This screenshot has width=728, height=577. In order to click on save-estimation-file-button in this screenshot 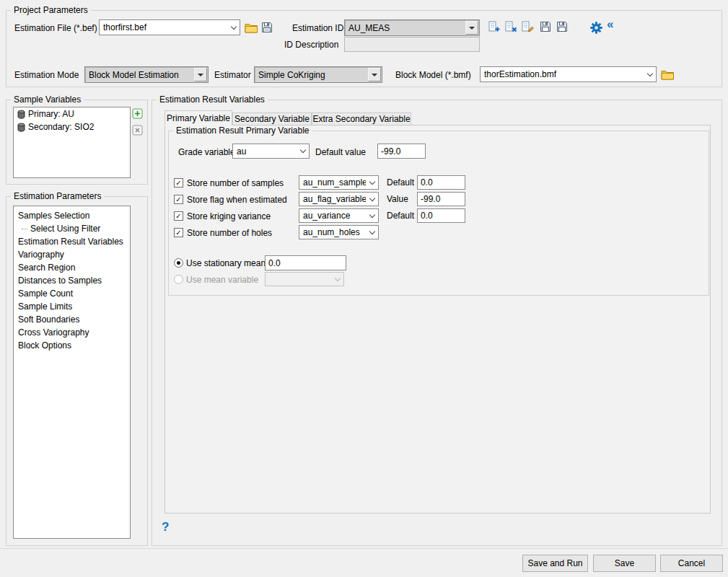, I will do `click(267, 27)`.